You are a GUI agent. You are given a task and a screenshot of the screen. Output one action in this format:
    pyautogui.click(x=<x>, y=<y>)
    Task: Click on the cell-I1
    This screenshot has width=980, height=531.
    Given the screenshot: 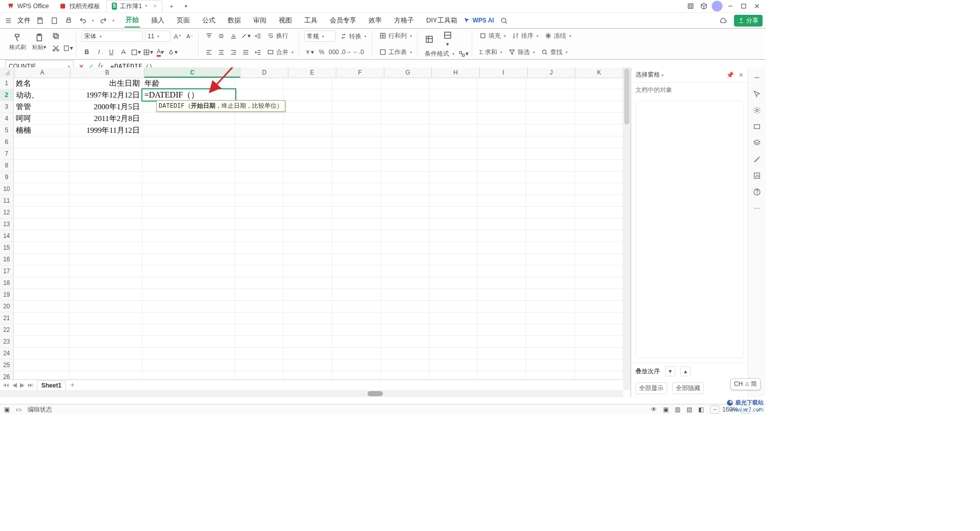 What is the action you would take?
    pyautogui.click(x=502, y=83)
    